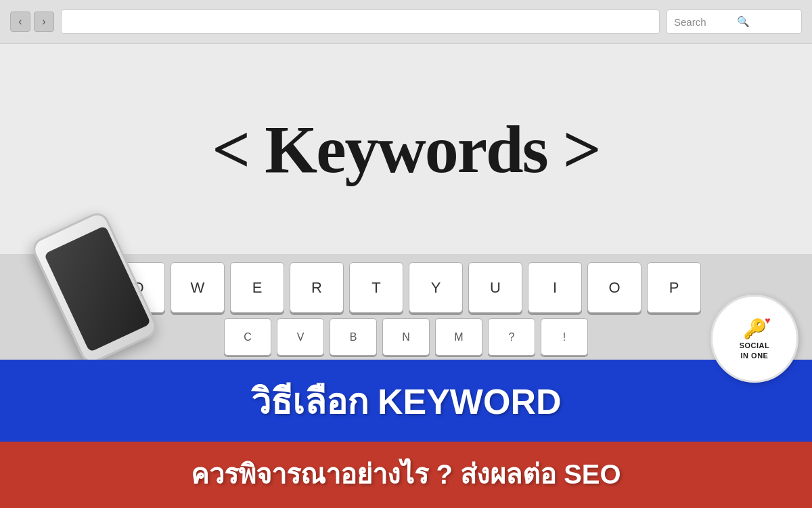 The image size is (812, 508). I want to click on back-button: ‹, so click(20, 22).